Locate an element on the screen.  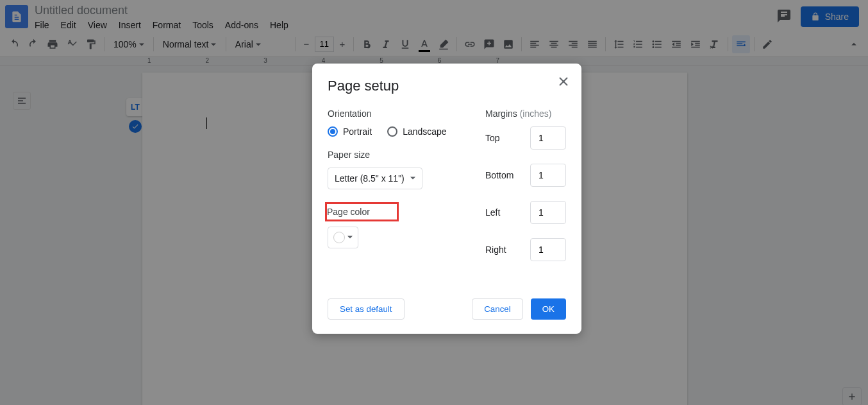
landscape-label: Landscape is located at coordinates (424, 132).